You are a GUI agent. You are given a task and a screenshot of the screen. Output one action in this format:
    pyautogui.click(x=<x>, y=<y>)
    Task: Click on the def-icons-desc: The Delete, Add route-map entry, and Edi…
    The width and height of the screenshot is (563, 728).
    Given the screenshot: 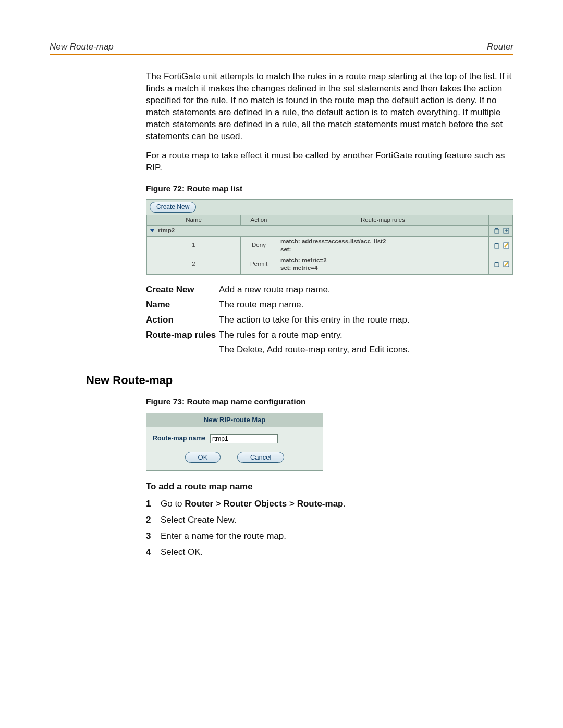 What is the action you would take?
    pyautogui.click(x=366, y=350)
    